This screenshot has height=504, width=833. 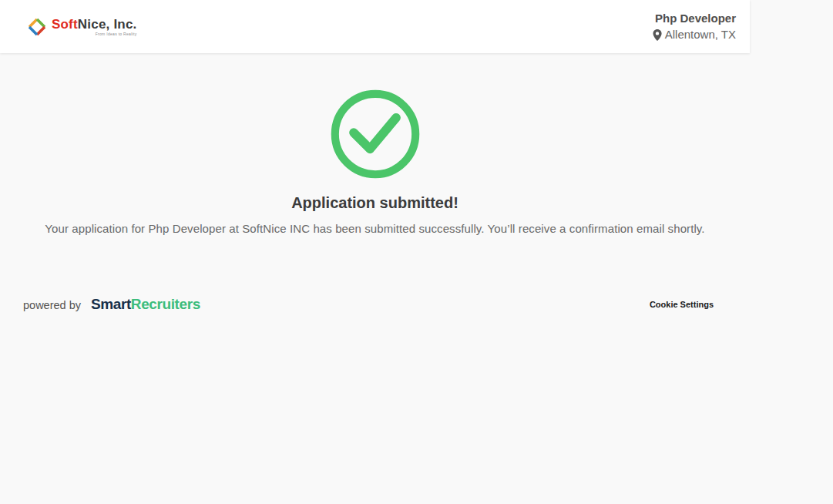 I want to click on success-check-icon, so click(x=375, y=134).